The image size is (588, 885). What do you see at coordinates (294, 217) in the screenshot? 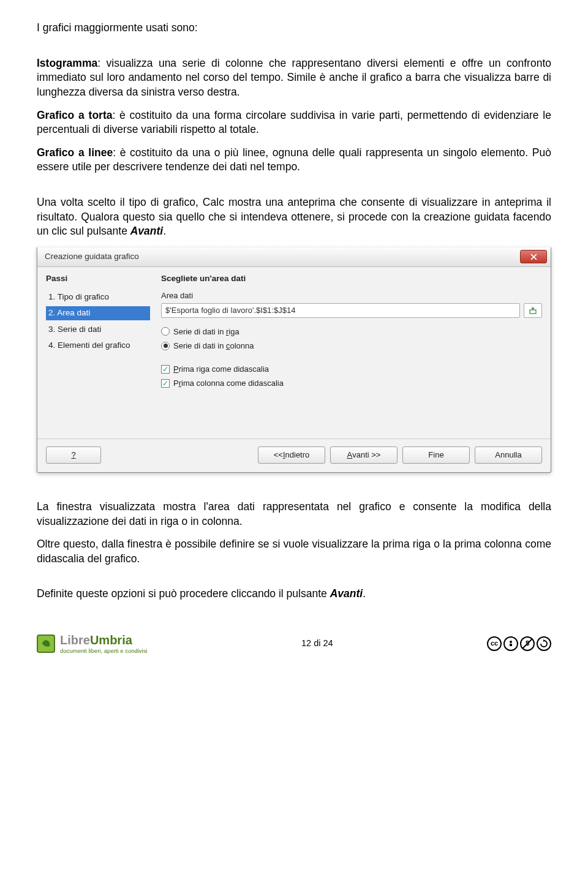
I see `preview-body-a: Una volta scelto il tipo di grafico, Cal…` at bounding box center [294, 217].